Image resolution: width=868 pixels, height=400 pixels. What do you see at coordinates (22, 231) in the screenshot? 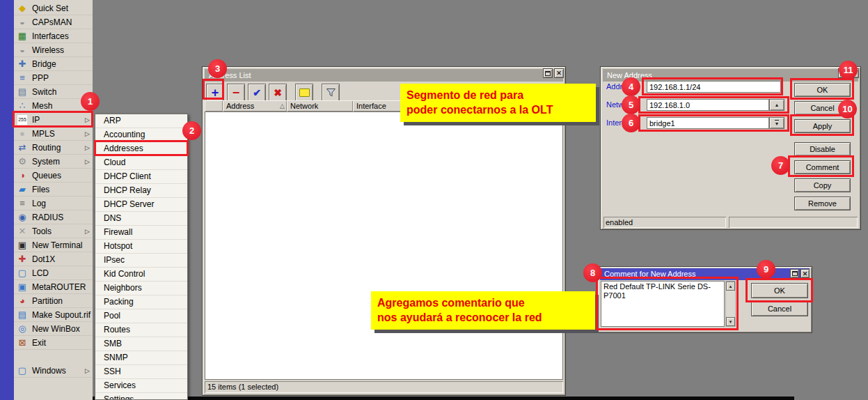
I see `tools-icon: ✕` at bounding box center [22, 231].